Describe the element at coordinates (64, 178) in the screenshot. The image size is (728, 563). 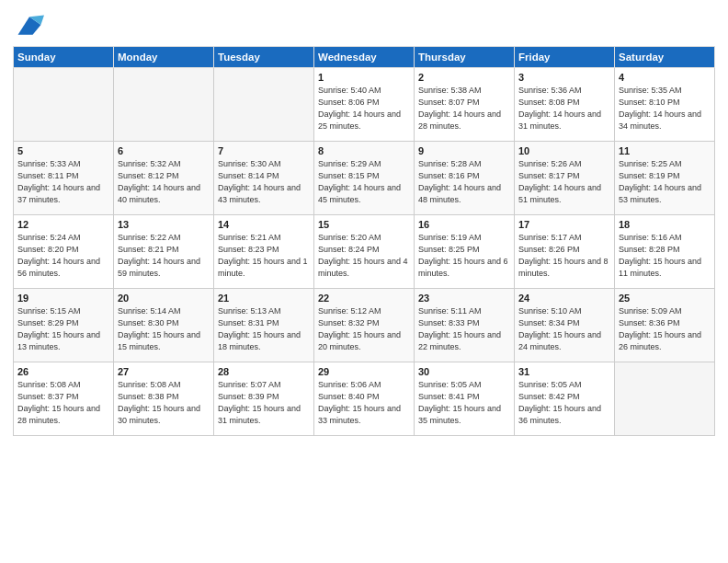
I see `day-cell: 5Sunrise: 5:33 AMSunset: 8:11 PMDaylight…` at that location.